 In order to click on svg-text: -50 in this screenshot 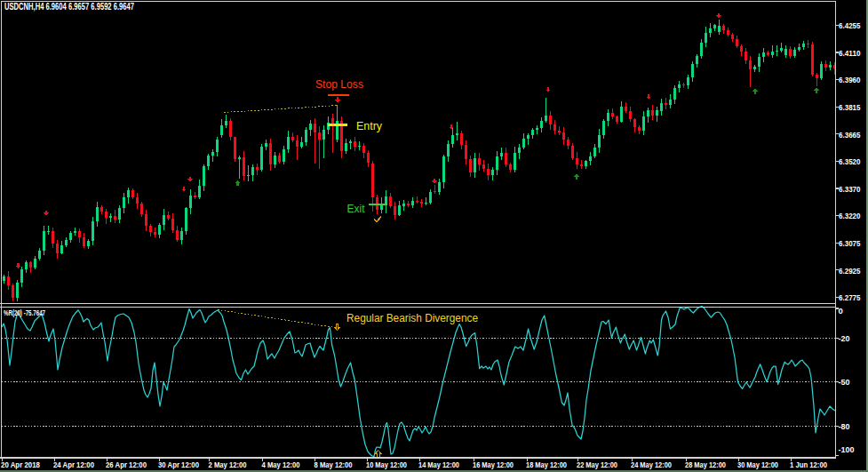, I will do `click(844, 382)`.